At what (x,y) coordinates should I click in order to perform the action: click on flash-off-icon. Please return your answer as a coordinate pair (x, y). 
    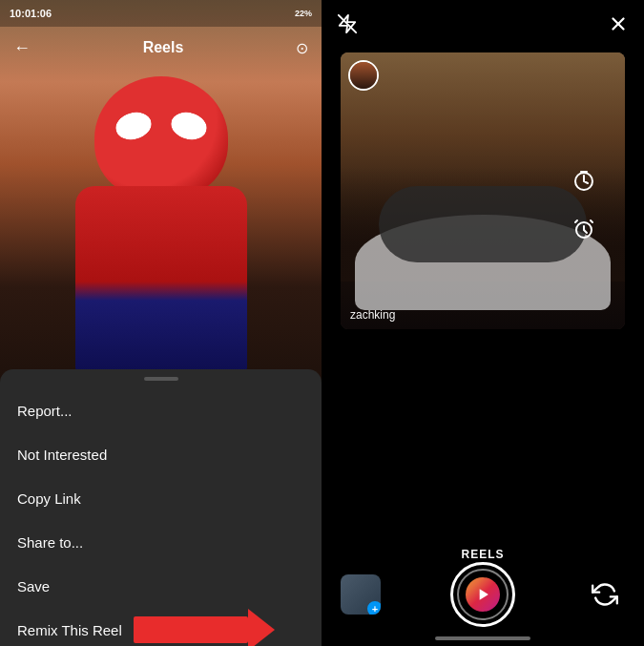
    Looking at the image, I should click on (347, 27).